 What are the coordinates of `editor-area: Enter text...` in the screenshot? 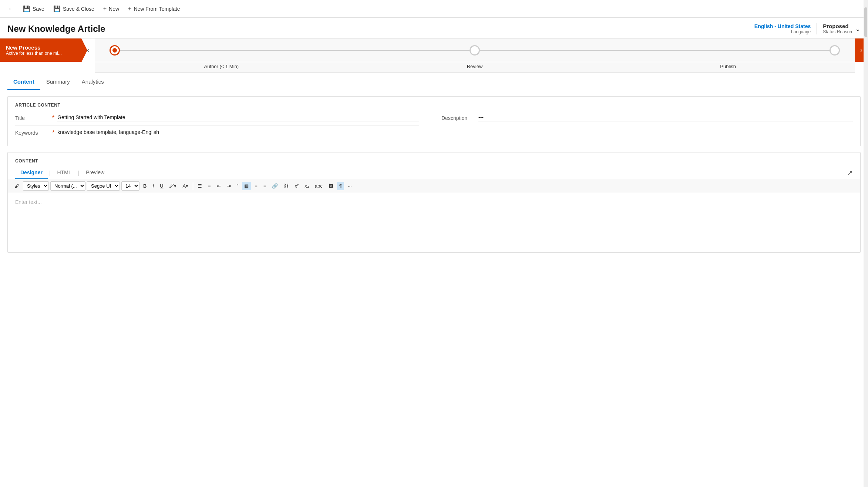 It's located at (434, 223).